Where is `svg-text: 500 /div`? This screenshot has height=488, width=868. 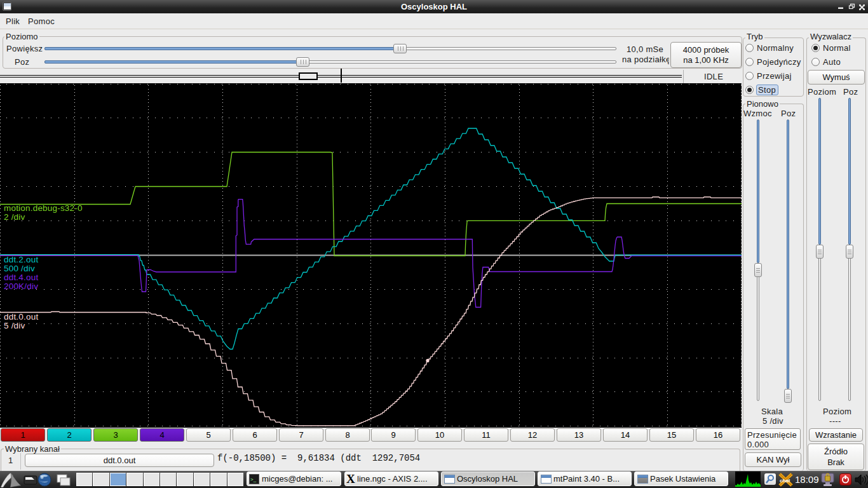
svg-text: 500 /div is located at coordinates (19, 268).